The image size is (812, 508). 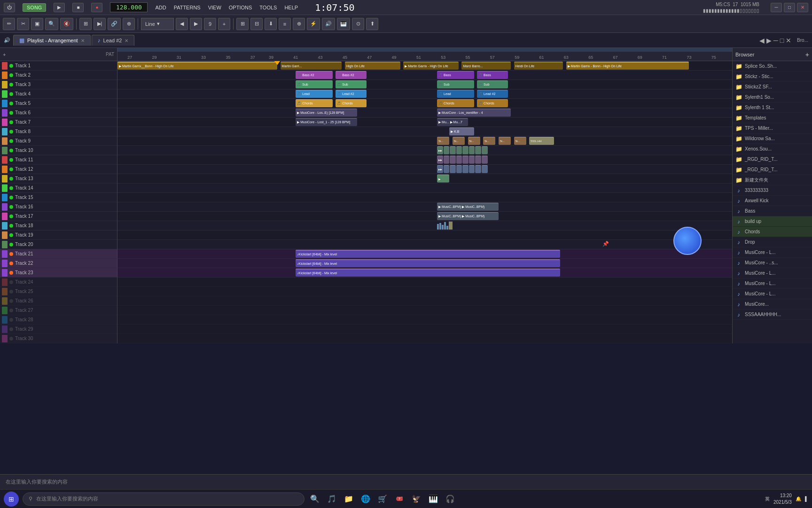 I want to click on sidebar-item-musicore-3: ♪ MusiCore - L..., so click(x=773, y=273).